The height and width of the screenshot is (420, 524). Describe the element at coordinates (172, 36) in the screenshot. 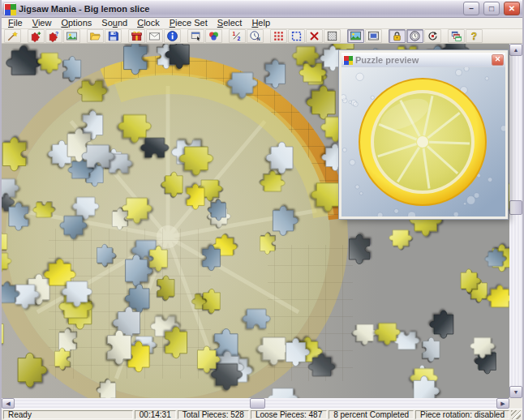

I see `info-icon` at that location.